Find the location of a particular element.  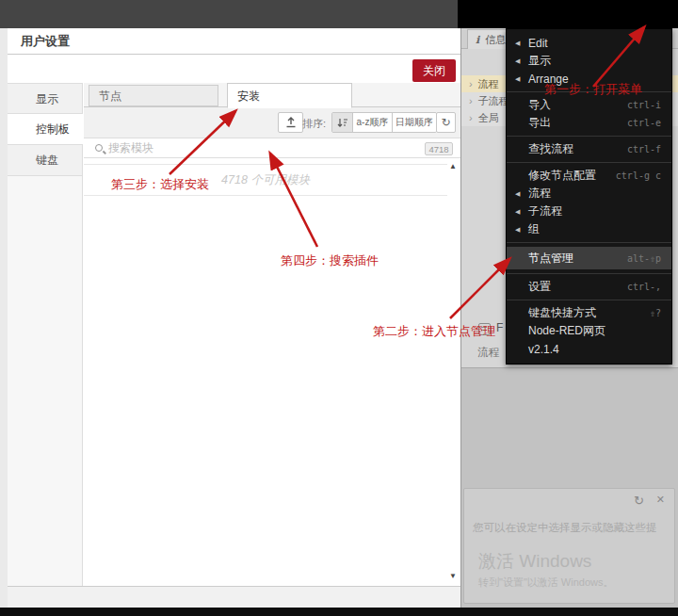

sort-az-button: a-z顺序 is located at coordinates (373, 122).